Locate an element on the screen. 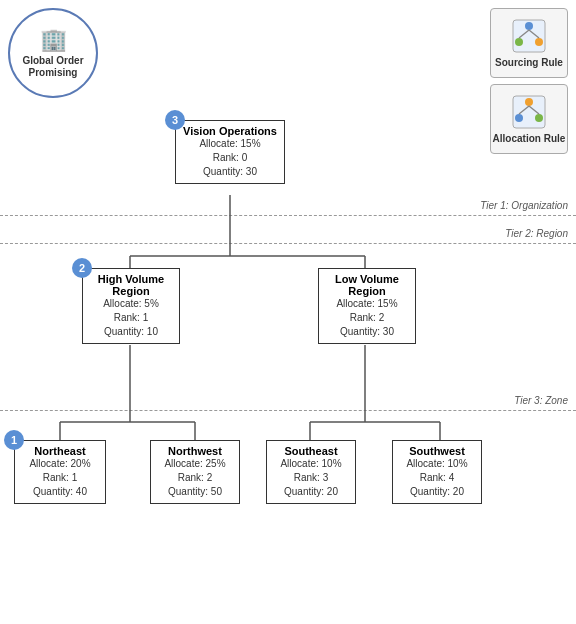 The width and height of the screenshot is (576, 624). tier2-label: Tier 2: Region is located at coordinates (536, 234).